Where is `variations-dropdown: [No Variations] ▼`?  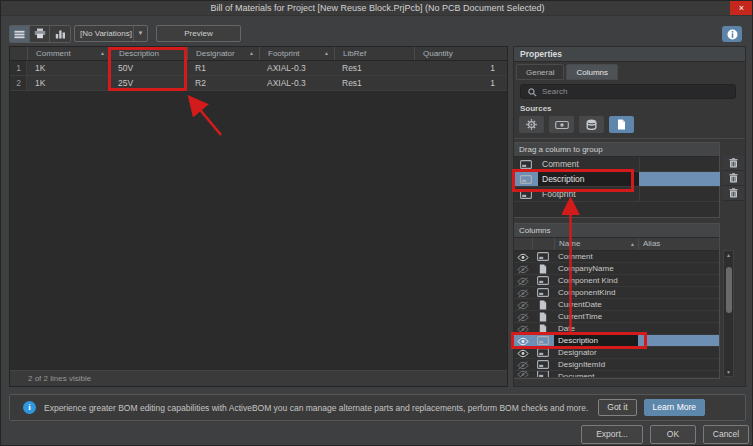
variations-dropdown: [No Variations] ▼ is located at coordinates (111, 34).